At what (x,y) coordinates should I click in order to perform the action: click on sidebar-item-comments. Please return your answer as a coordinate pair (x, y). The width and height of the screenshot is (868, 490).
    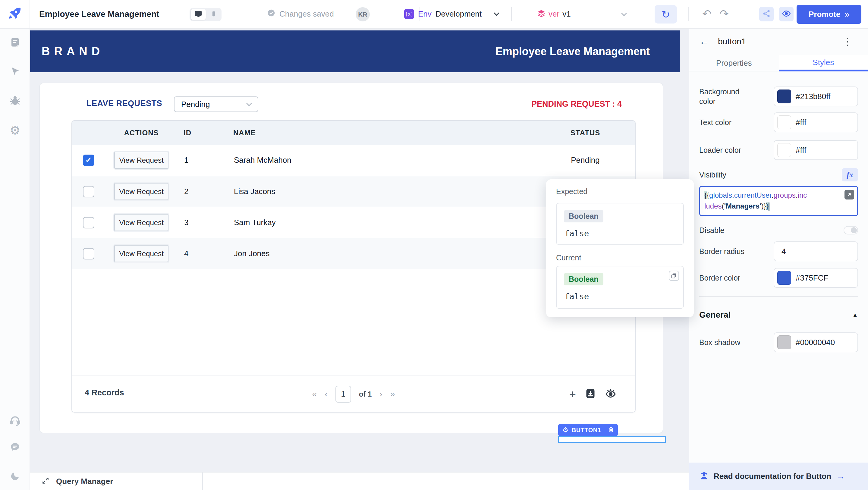
    Looking at the image, I should click on (15, 448).